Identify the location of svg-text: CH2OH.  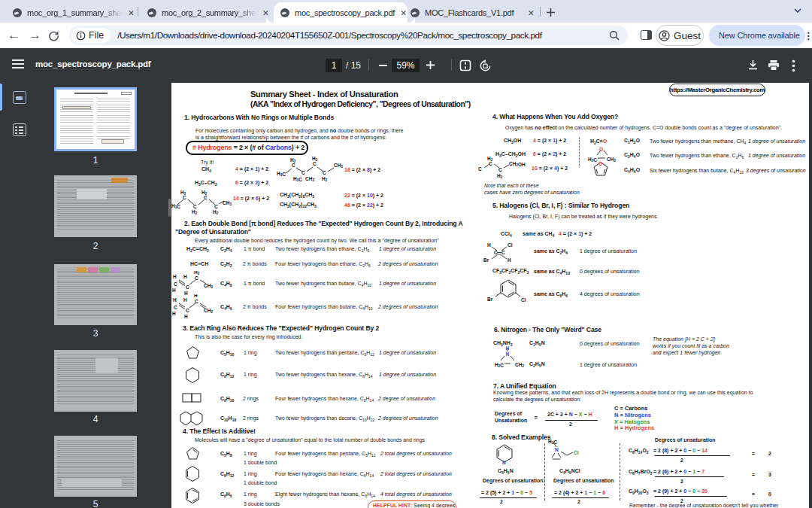
(517, 164).